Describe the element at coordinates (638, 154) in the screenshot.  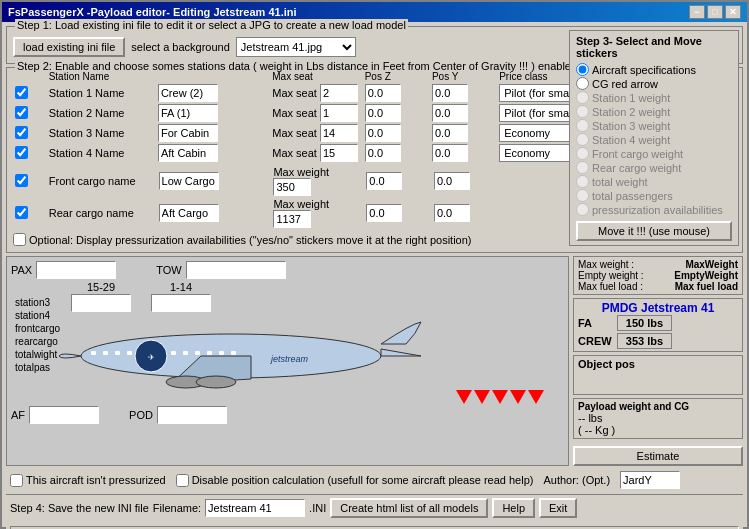
I see `radio-label-frontcargo: Front cargo weight` at that location.